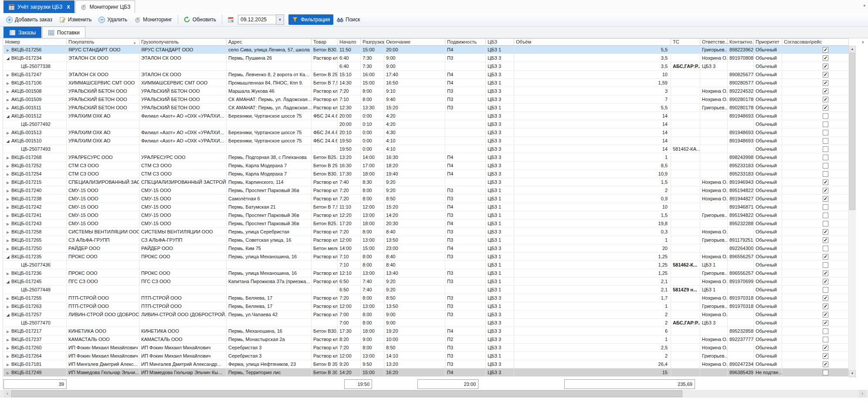 Image resolution: width=868 pixels, height=402 pixels. What do you see at coordinates (426, 323) in the screenshot?
I see `table-row: ЦБ-250774707:008:009:00ЦБЗ 32АБС,ГАР:Р..…` at bounding box center [426, 323].